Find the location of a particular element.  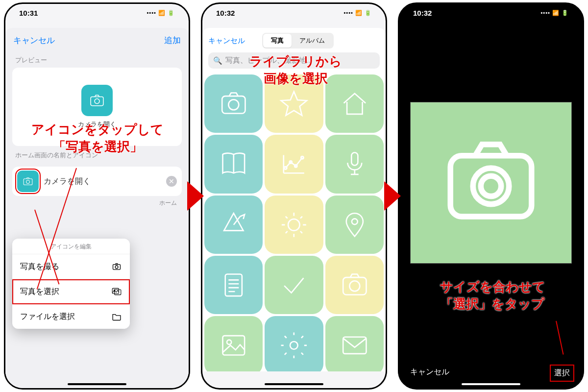

book-icon is located at coordinates (234, 164).